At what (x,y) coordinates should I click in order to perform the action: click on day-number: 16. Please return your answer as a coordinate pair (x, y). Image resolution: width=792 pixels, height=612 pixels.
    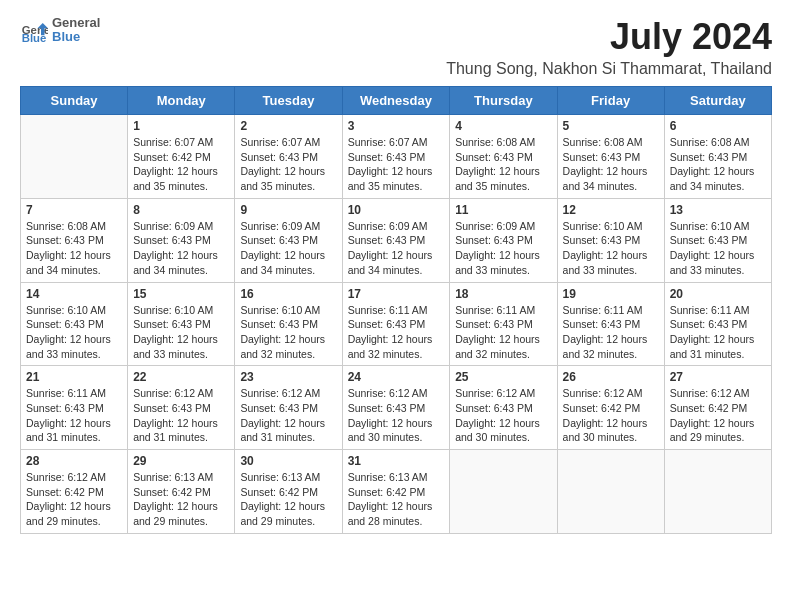
    Looking at the image, I should click on (288, 294).